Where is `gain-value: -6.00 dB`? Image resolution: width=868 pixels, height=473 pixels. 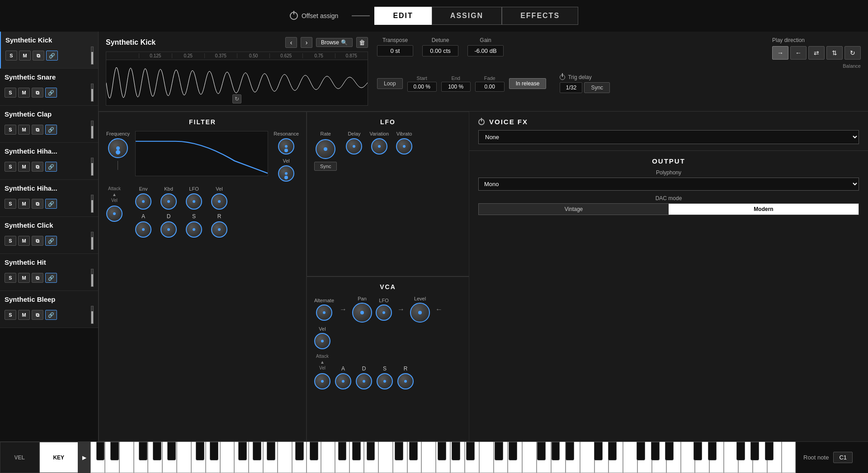
gain-value: -6.00 dB is located at coordinates (486, 51).